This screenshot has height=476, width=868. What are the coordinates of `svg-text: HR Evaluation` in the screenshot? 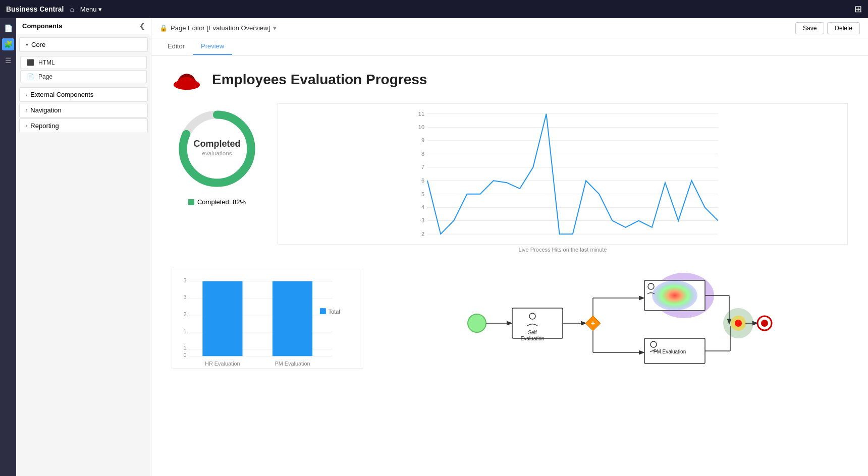 It's located at (223, 364).